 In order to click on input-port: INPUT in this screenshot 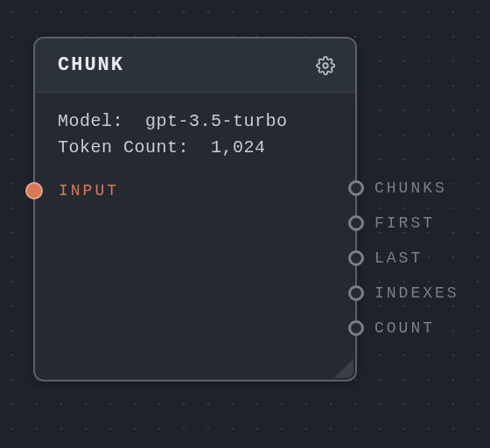, I will do `click(72, 191)`.